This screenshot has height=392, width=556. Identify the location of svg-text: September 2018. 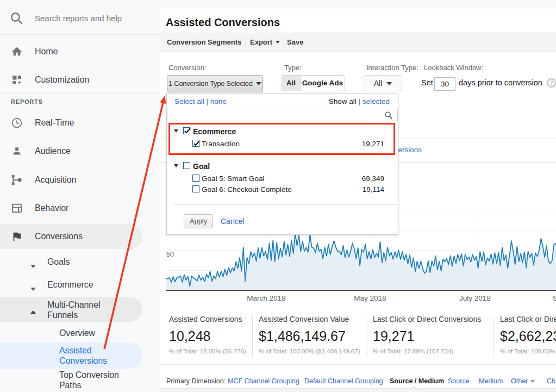
(554, 298).